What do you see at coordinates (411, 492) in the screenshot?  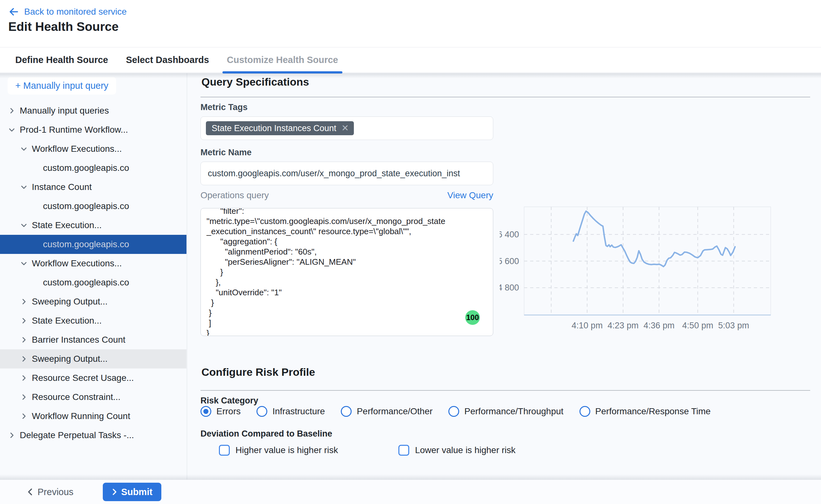 I see `footer-bar: Previous Submit` at bounding box center [411, 492].